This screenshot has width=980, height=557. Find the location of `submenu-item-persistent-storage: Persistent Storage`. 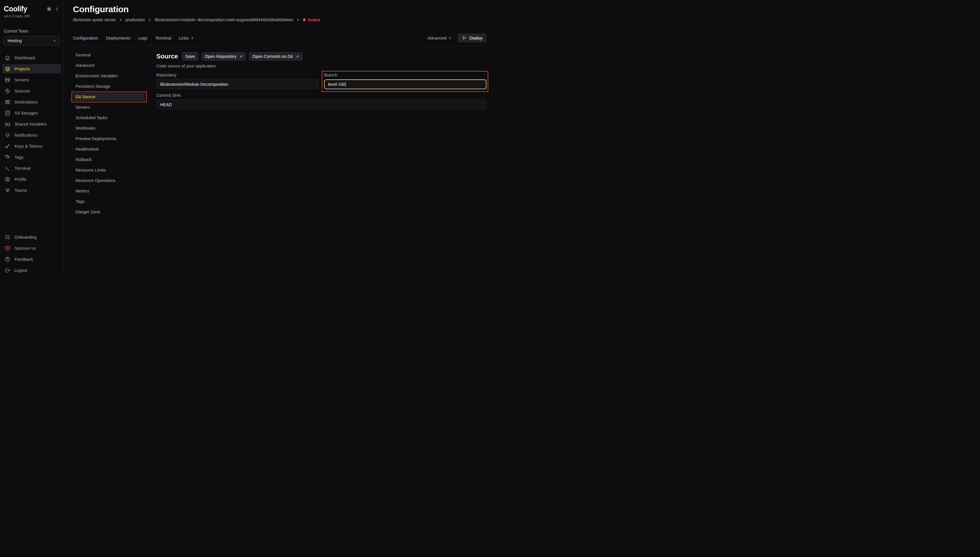

submenu-item-persistent-storage: Persistent Storage is located at coordinates (115, 86).